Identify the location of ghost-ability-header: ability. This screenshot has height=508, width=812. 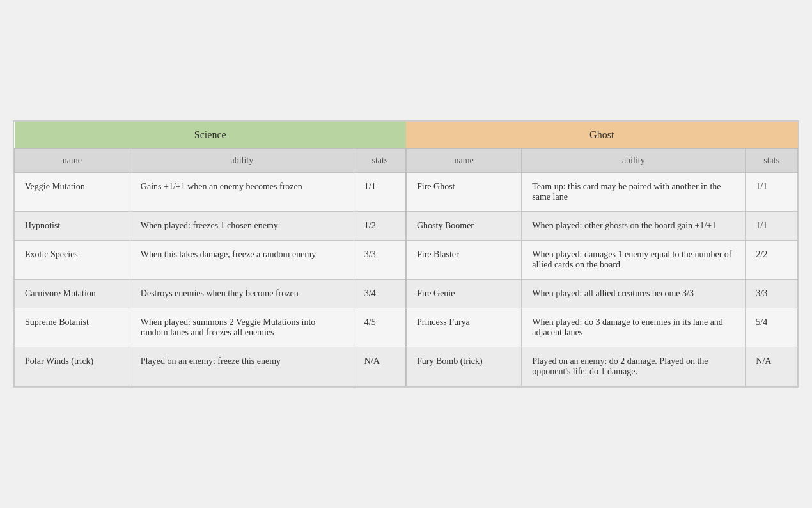
(634, 161).